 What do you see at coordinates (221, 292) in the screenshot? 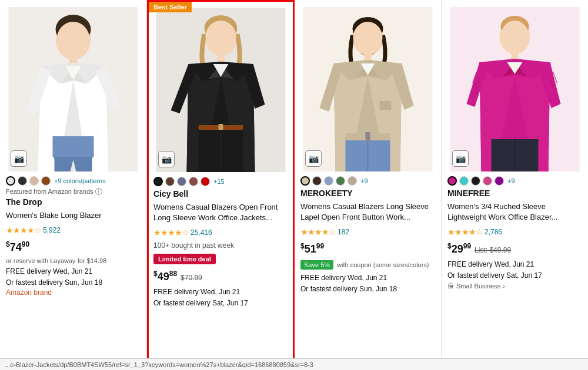
I see `delivery-2: FREE delivery Wed, Jun 21` at bounding box center [221, 292].